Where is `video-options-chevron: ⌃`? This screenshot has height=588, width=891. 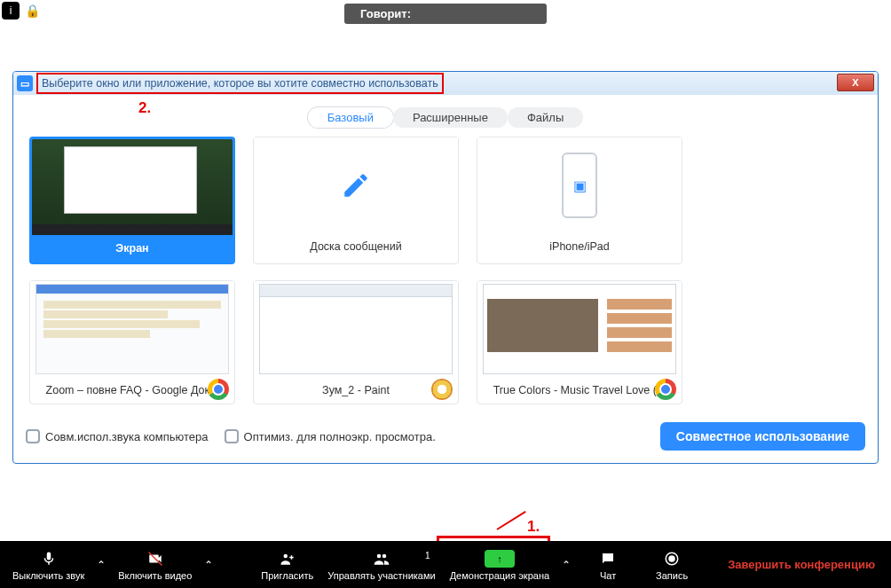
video-options-chevron: ⌃ is located at coordinates (209, 564).